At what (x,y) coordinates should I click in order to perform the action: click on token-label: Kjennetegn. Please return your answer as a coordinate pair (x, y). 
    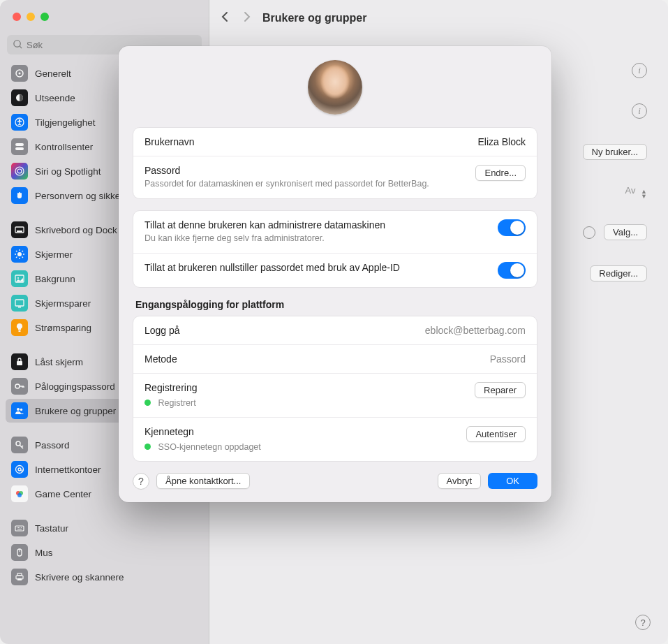
    Looking at the image, I should click on (302, 432).